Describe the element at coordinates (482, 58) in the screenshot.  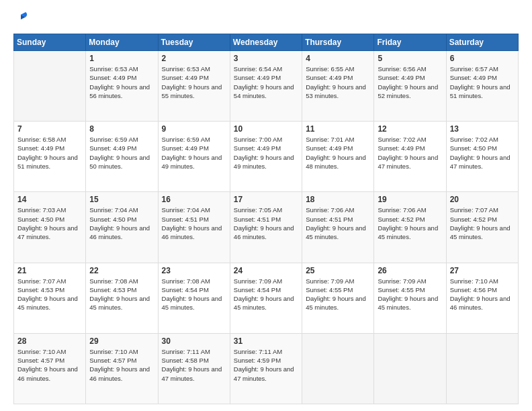
I see `day-number: 6` at that location.